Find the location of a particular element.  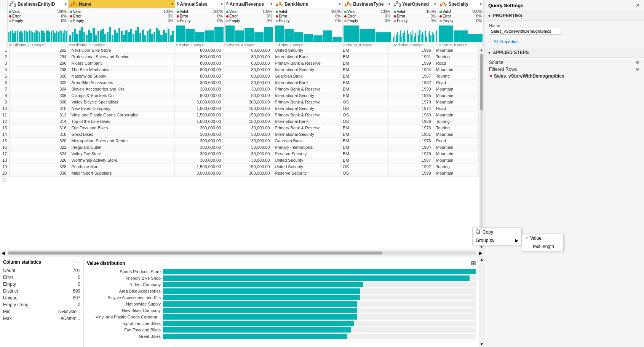

col-header-specialty: Abc Specialty ▾ is located at coordinates (461, 4).